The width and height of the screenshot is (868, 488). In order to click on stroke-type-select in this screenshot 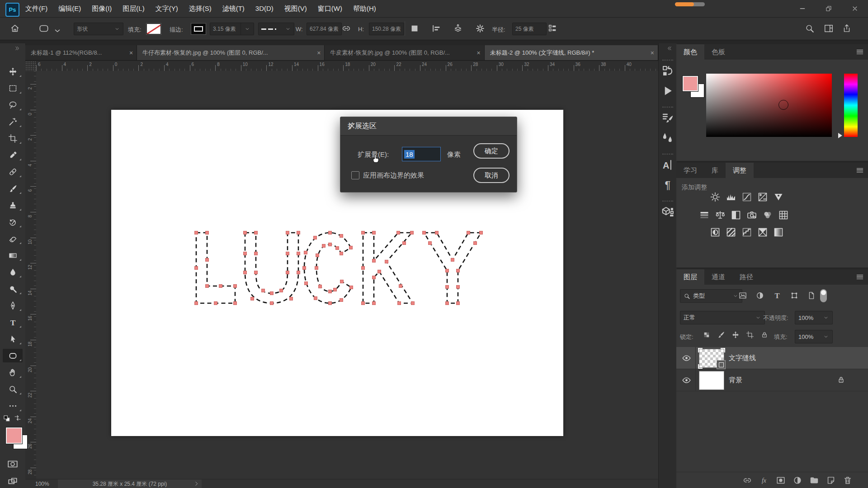, I will do `click(276, 29)`.